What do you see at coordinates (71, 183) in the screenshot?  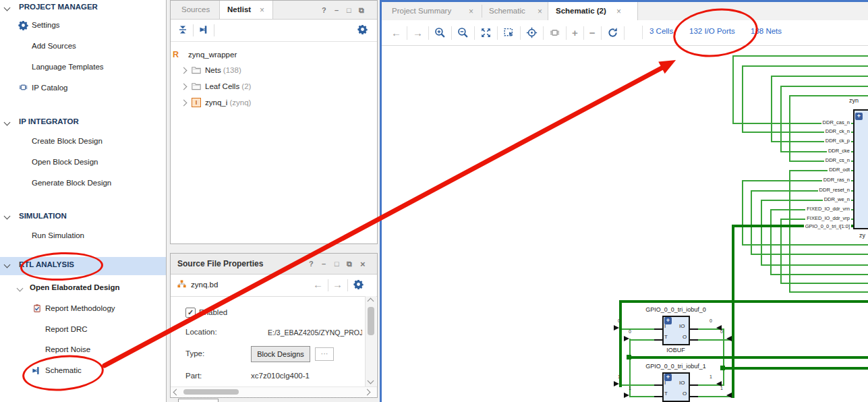 I see `sidebar-item-generate-block-design: Generate Block Design` at bounding box center [71, 183].